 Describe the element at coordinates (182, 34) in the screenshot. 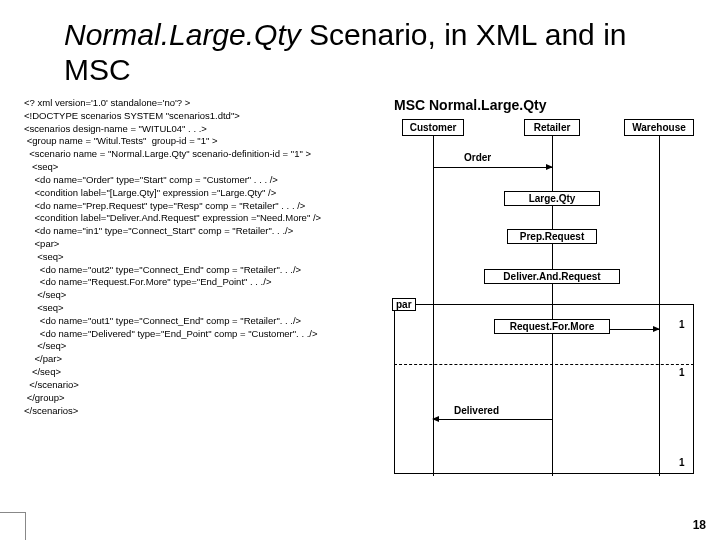

I see `title-italic: Normal.Large.Qty` at that location.